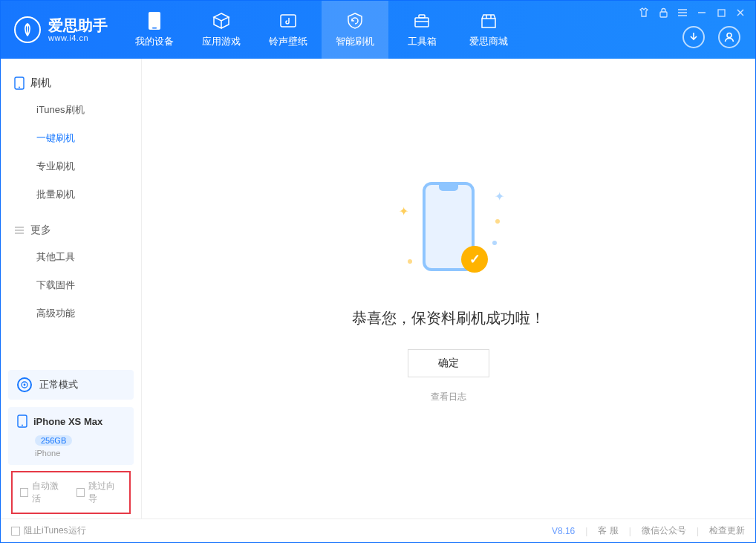 This screenshot has height=543, width=756. What do you see at coordinates (19, 83) in the screenshot?
I see `phone-icon` at bounding box center [19, 83].